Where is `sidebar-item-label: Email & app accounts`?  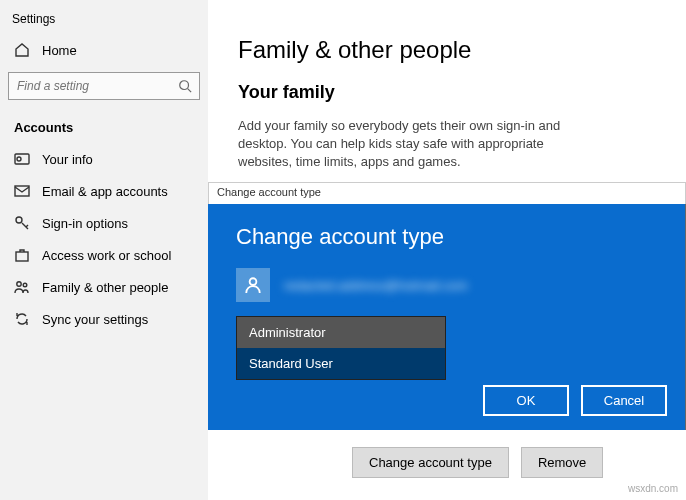
sidebar-item-label: Email & app accounts is located at coordinates (105, 192).